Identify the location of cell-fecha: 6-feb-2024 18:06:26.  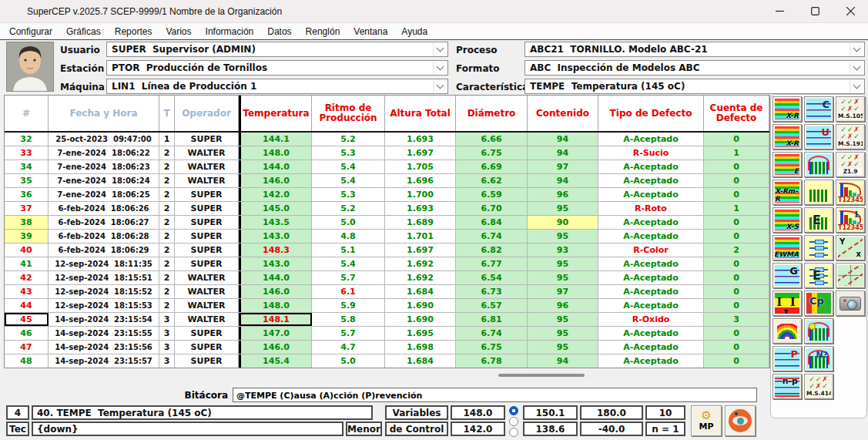
(104, 208).